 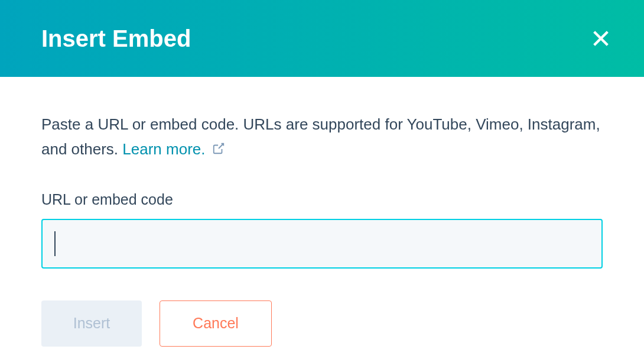 I want to click on close-icon, so click(x=601, y=38).